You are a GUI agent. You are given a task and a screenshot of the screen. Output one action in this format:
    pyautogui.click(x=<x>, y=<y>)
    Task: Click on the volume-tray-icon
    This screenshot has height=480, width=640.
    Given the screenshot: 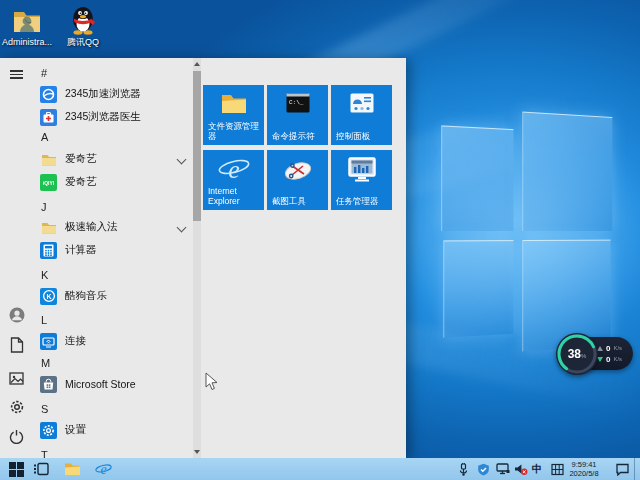 What is the action you would take?
    pyautogui.click(x=521, y=469)
    